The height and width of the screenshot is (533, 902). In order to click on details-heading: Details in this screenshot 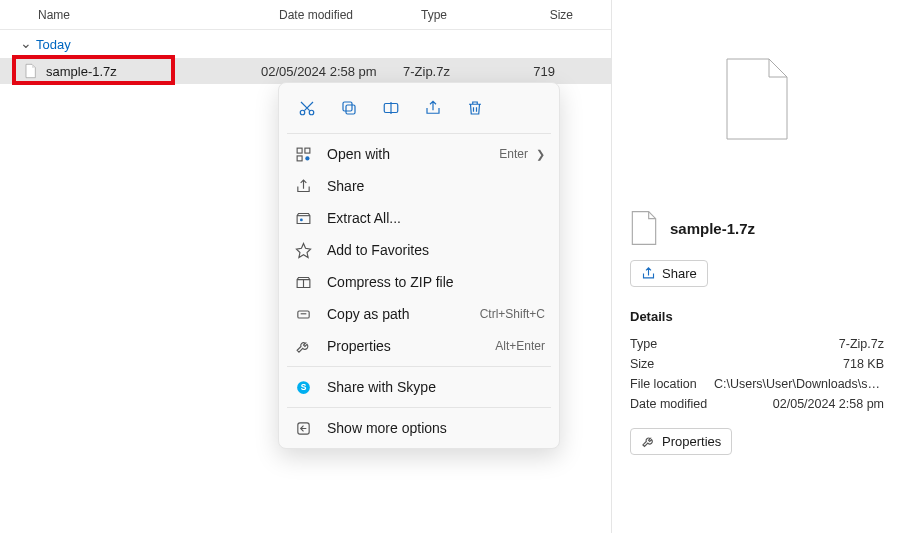, I will do `click(757, 316)`.